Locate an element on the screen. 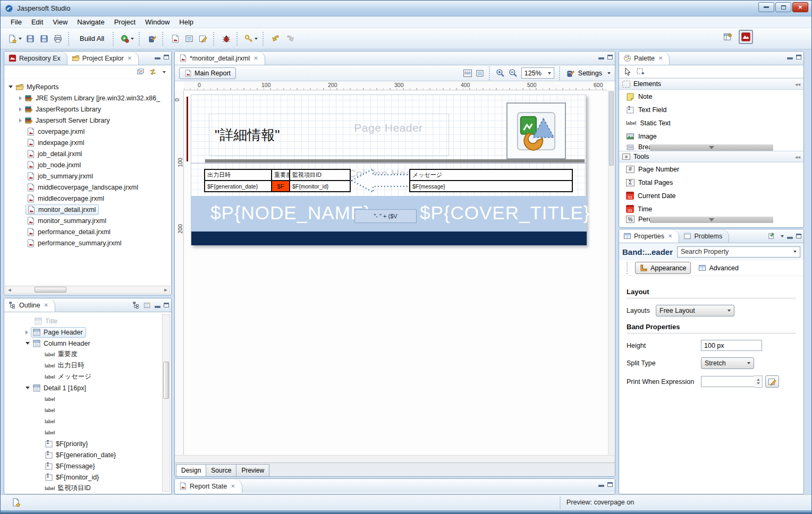 This screenshot has width=812, height=514. tab-palette: Palette ✕ is located at coordinates (644, 58).